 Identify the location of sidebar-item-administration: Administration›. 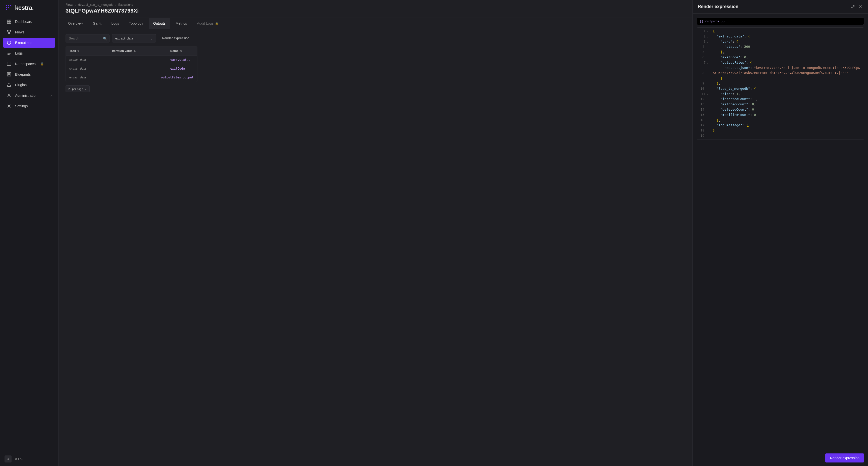
(29, 95).